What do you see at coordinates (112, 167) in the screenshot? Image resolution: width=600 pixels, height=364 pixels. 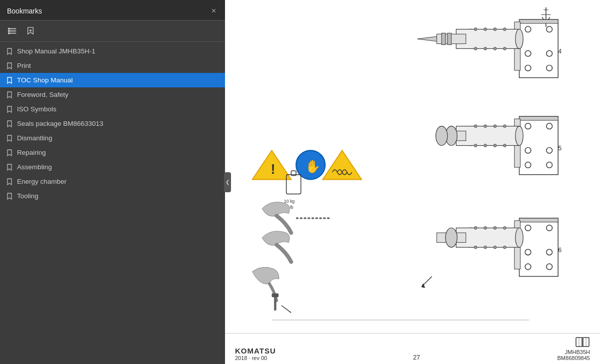 I see `sidebar-item-assembling: Assembling` at bounding box center [112, 167].